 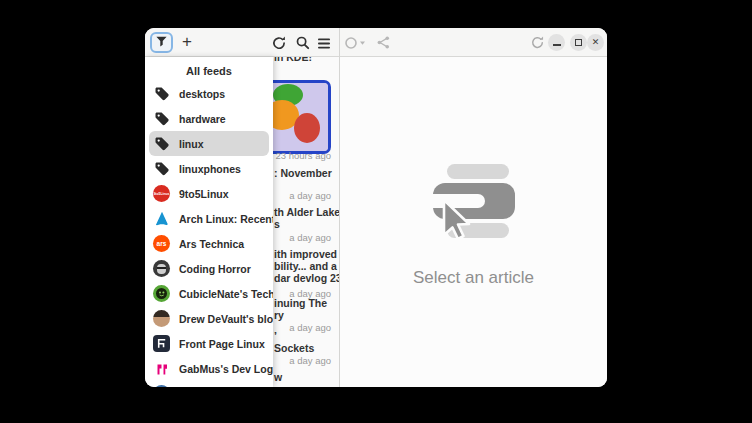 What do you see at coordinates (306, 266) in the screenshot?
I see `article-title-fragment: bility... and a` at bounding box center [306, 266].